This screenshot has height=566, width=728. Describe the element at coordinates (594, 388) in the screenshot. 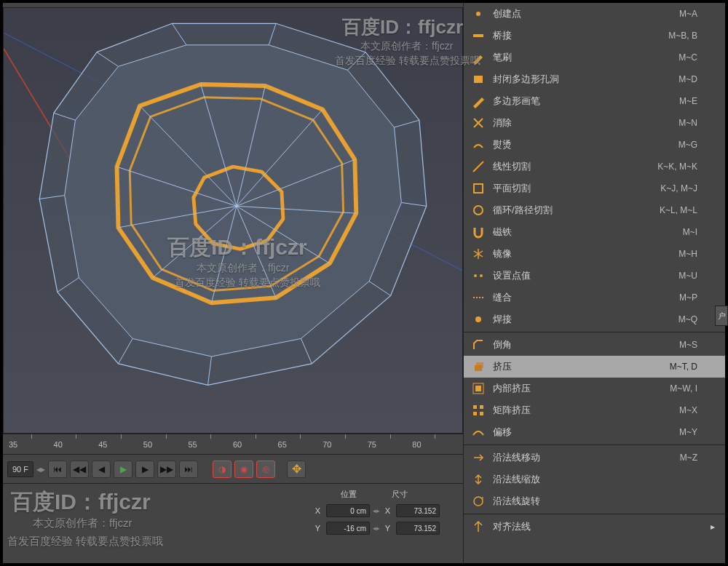

I see `menu-item-inset: 内部挤压M~W, I` at that location.